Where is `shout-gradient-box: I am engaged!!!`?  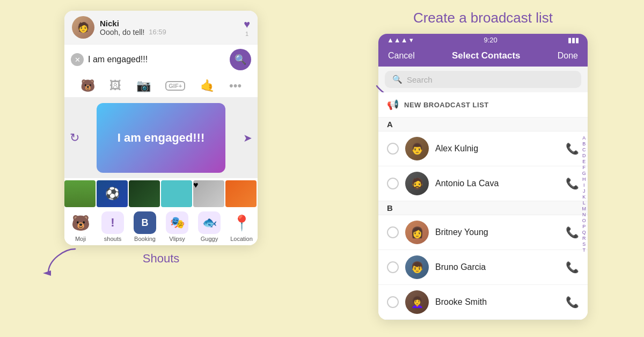
shout-gradient-box: I am engaged!!! is located at coordinates (161, 138).